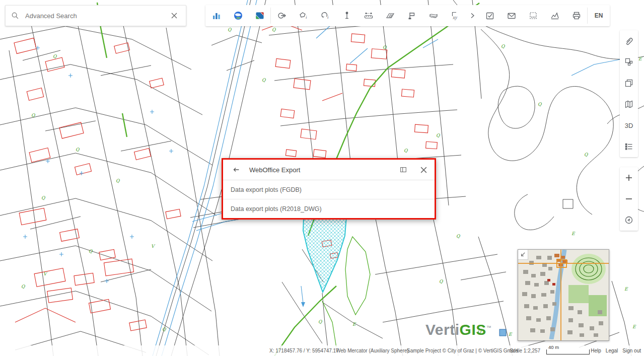 Image resolution: width=644 pixels, height=356 pixels. I want to click on collapse-arrow-icon, so click(523, 255).